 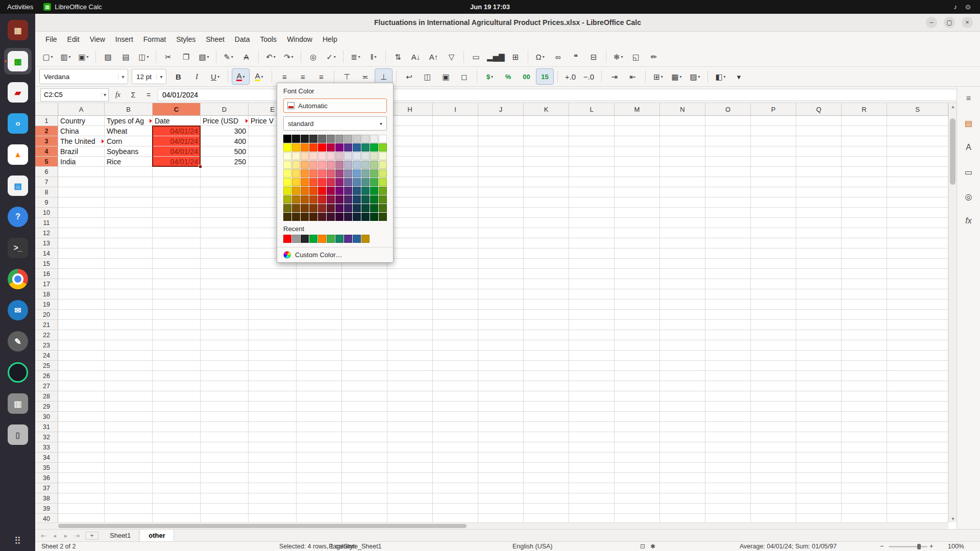 What do you see at coordinates (197, 77) in the screenshot?
I see `italic-button: I` at bounding box center [197, 77].